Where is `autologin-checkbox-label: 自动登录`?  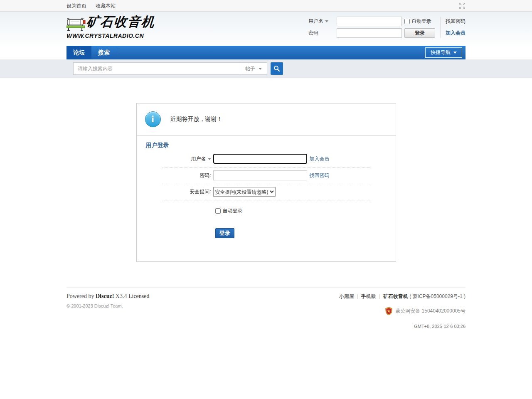 autologin-checkbox-label: 自动登录 is located at coordinates (229, 209).